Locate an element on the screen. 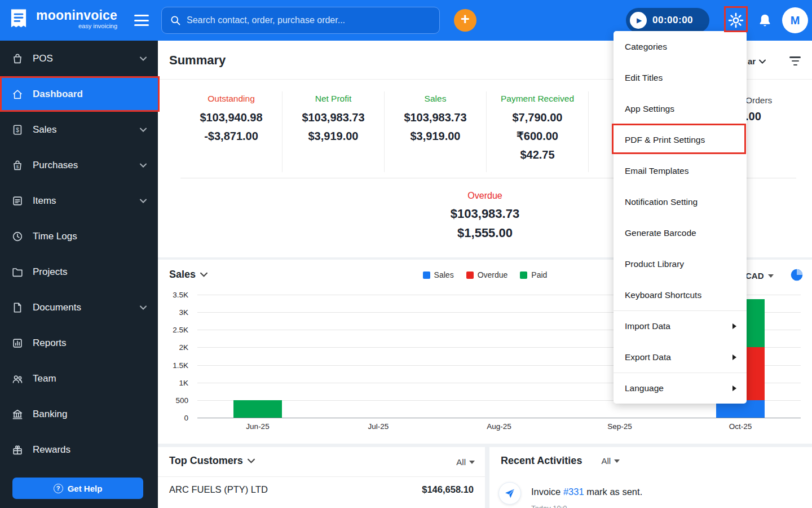  sidebar-item-time-logs: Time Logs is located at coordinates (79, 236).